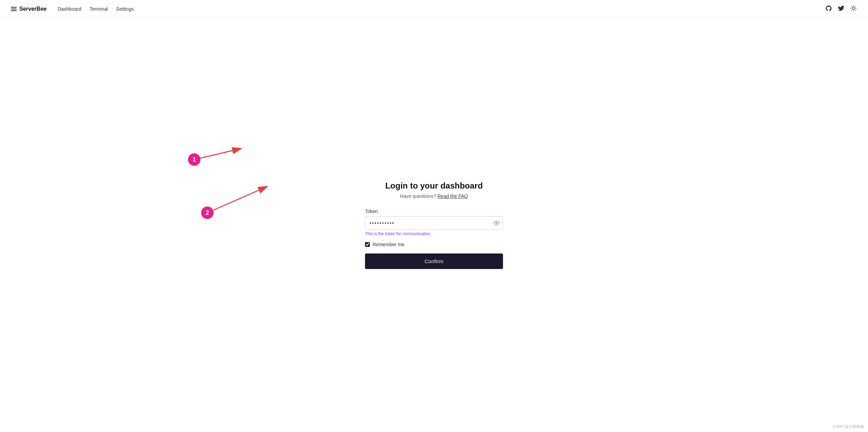 The height and width of the screenshot is (432, 868). I want to click on toggle-password-button, so click(496, 223).